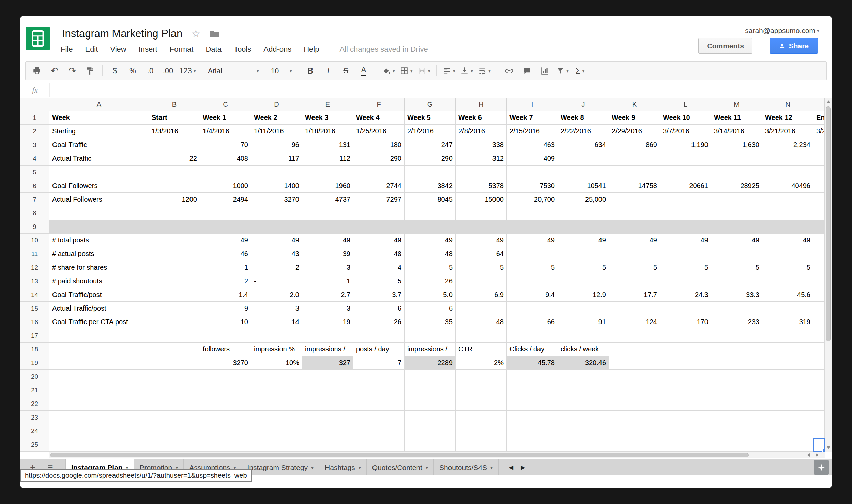  Describe the element at coordinates (99, 131) in the screenshot. I see `cell: Starting` at that location.